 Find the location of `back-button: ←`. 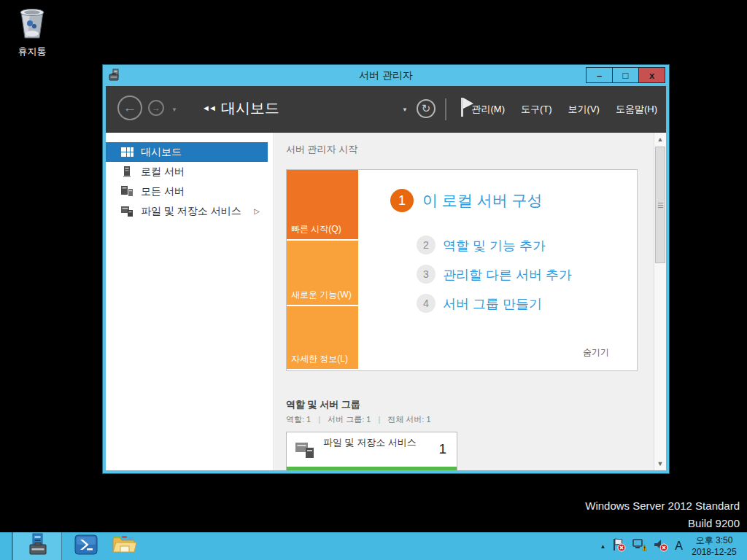

back-button: ← is located at coordinates (130, 108).